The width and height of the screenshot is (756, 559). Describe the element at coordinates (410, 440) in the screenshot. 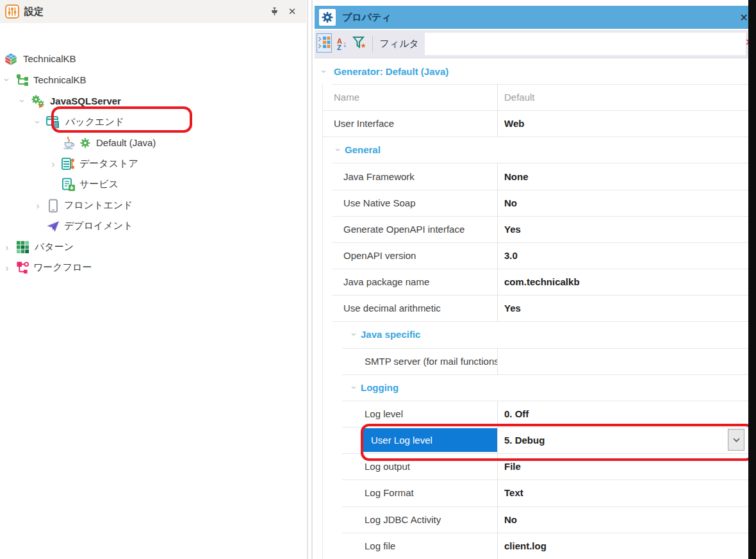

I see `property-label-selected: User Log level` at that location.